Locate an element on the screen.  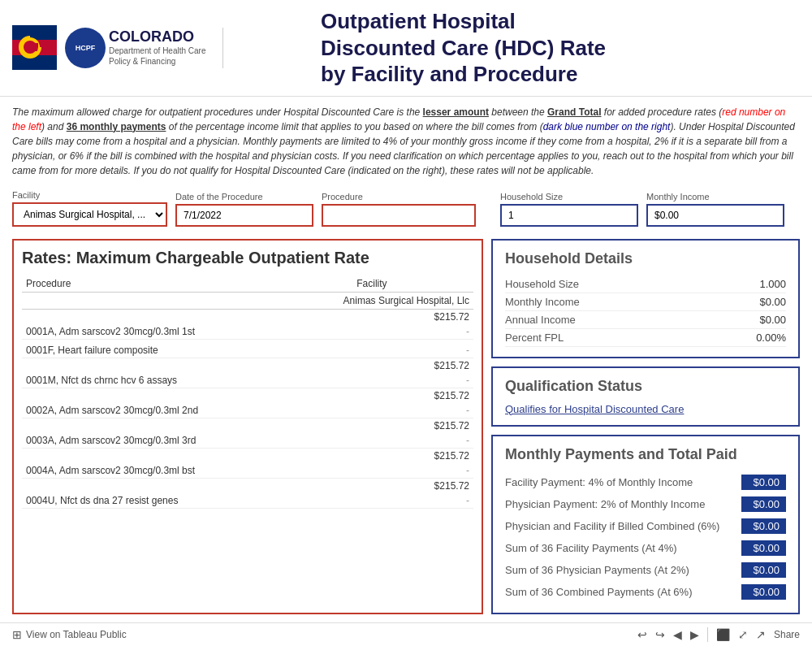
detail-label: Annual Income is located at coordinates (541, 320).